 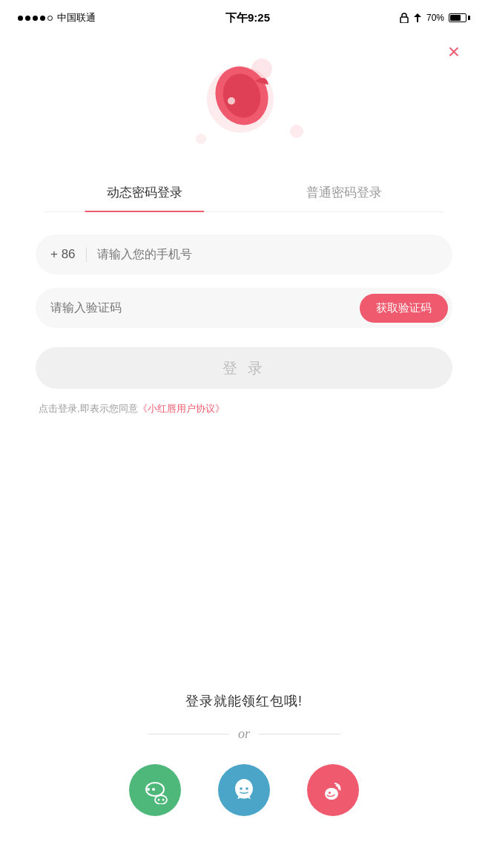 I want to click on qq-login-button, so click(x=244, y=790).